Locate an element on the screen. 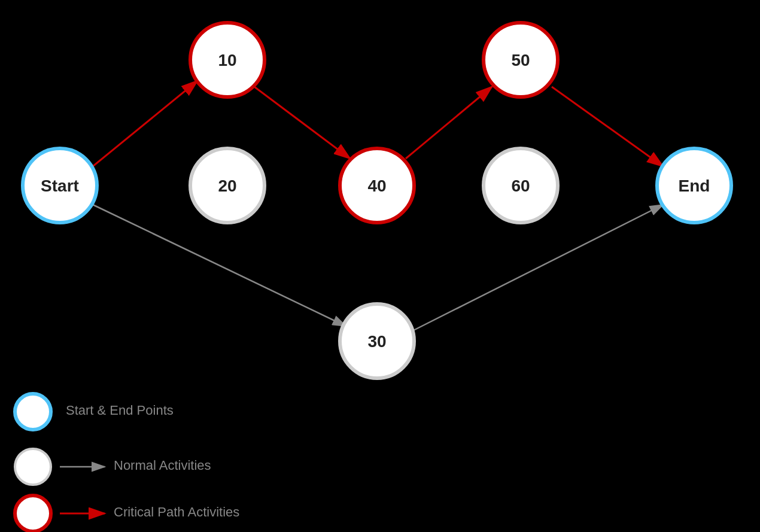 This screenshot has width=760, height=532. label-end: End is located at coordinates (694, 186).